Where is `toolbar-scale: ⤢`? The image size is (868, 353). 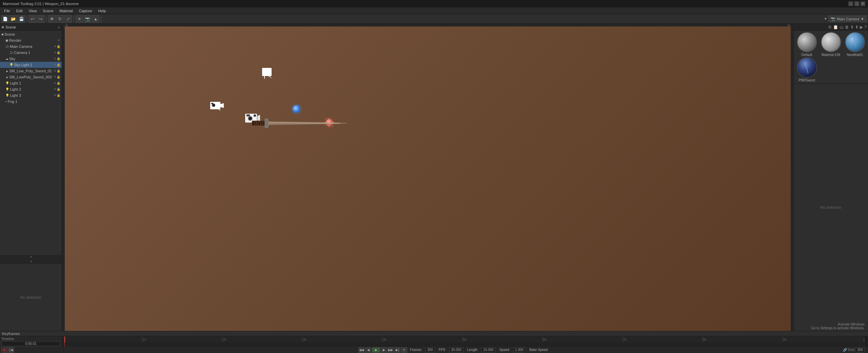 toolbar-scale: ⤢ is located at coordinates (68, 19).